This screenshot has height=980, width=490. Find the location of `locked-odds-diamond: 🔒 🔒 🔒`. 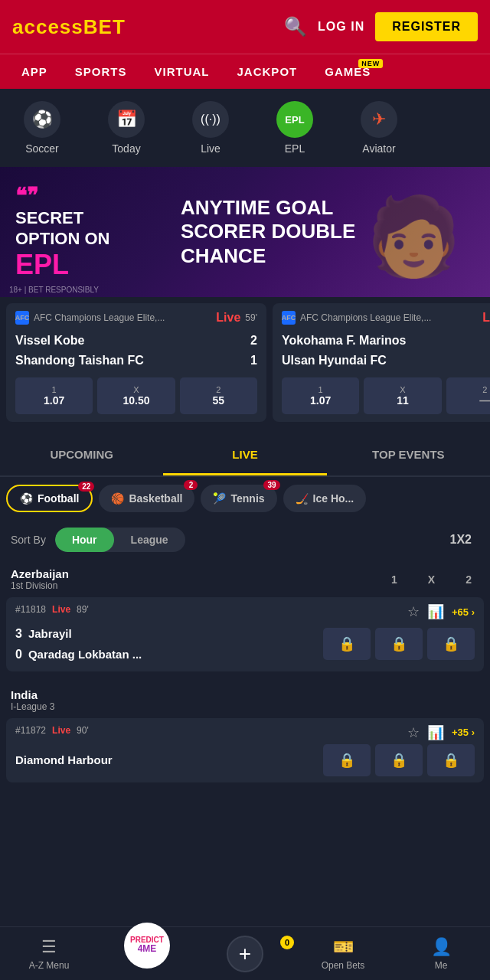

locked-odds-diamond: 🔒 🔒 🔒 is located at coordinates (399, 760).